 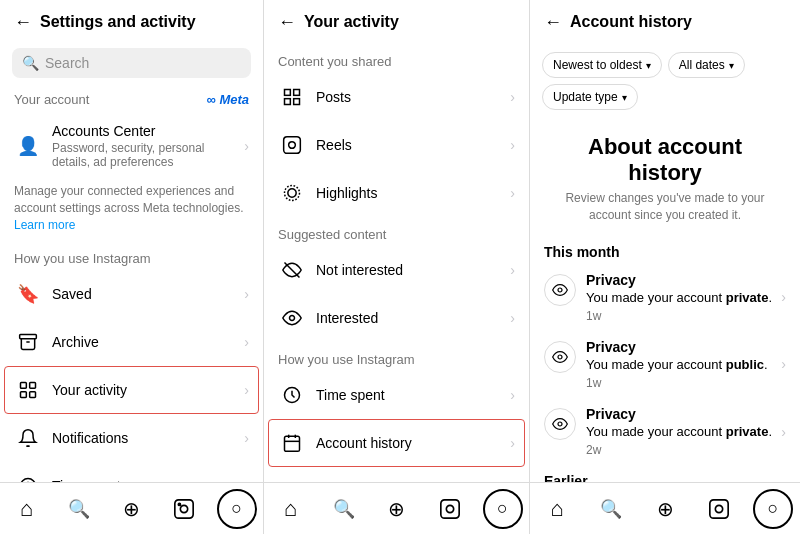 I want to click on your-activity-item: Your activity ›, so click(x=132, y=390).